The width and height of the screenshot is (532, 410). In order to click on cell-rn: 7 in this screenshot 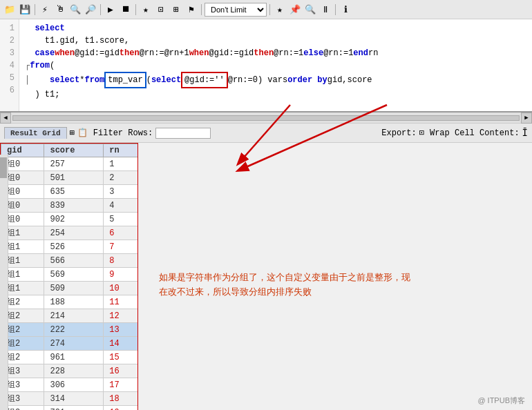, I will do `click(121, 247)`.